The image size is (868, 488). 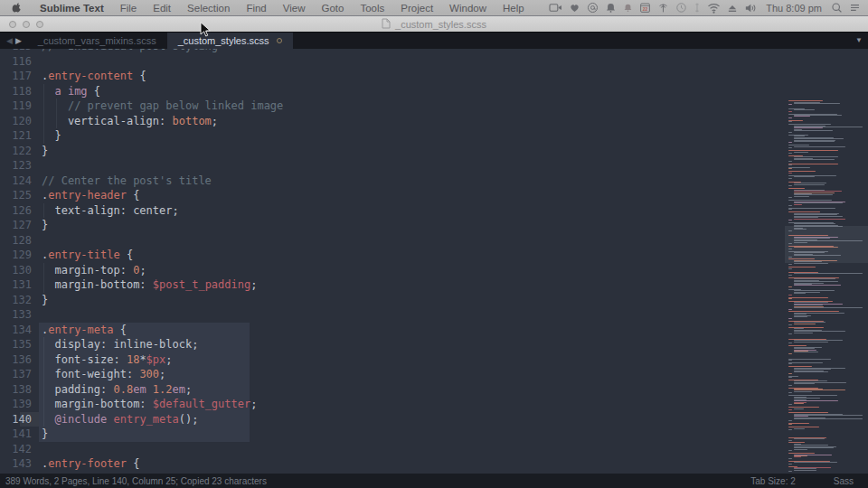 I want to click on zoom-window-button, so click(x=40, y=24).